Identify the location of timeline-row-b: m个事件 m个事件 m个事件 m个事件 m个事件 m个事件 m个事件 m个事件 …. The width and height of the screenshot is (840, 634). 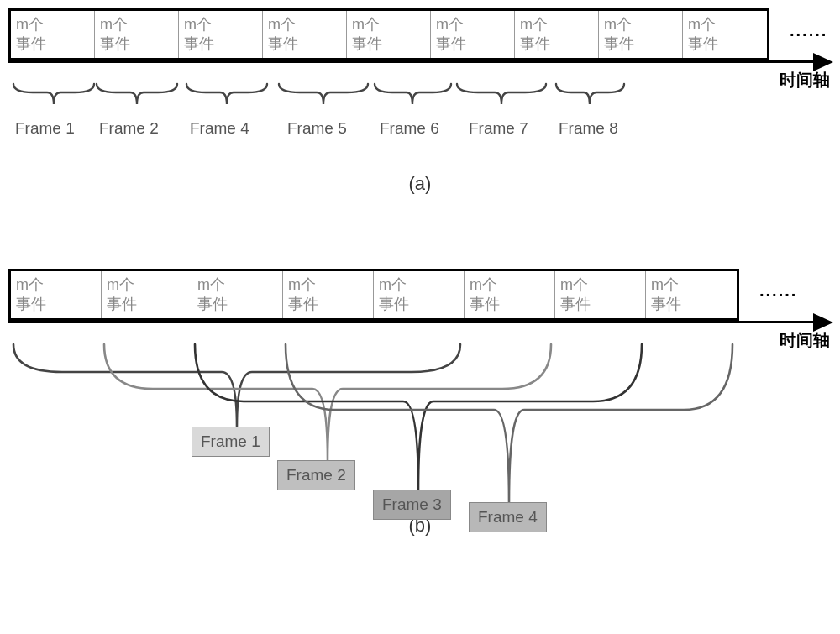
(420, 295).